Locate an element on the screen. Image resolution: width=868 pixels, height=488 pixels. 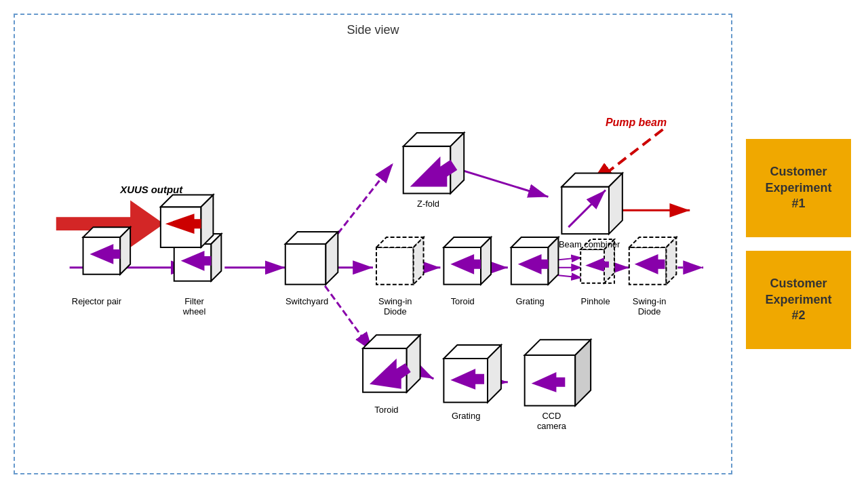
filter-wheel-label: Filter is located at coordinates (194, 301).